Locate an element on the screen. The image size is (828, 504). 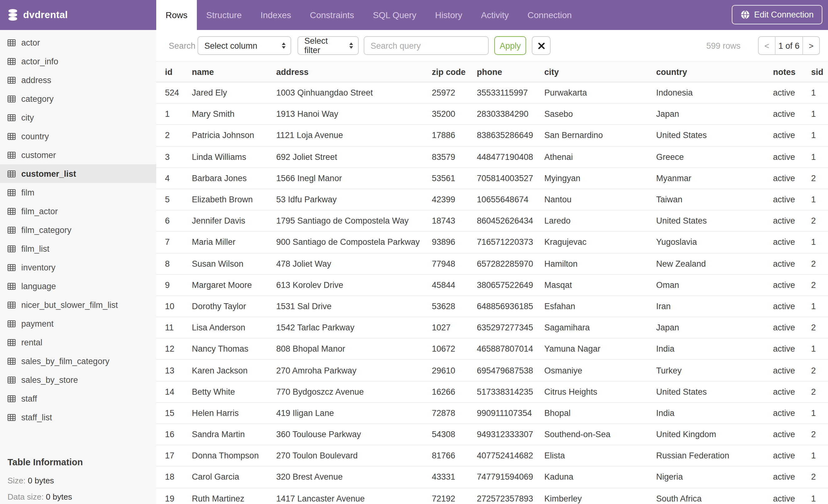
cell-country: Yugoslavia is located at coordinates (706, 242).